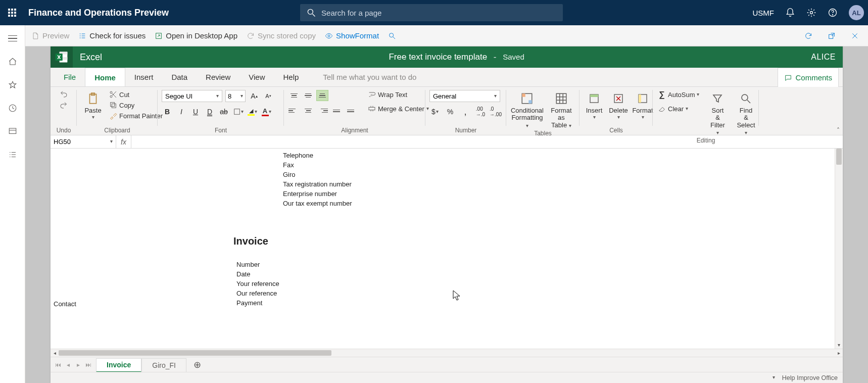 This screenshot has width=868, height=383. Describe the element at coordinates (808, 77) in the screenshot. I see `comments-button: Comments` at that location.